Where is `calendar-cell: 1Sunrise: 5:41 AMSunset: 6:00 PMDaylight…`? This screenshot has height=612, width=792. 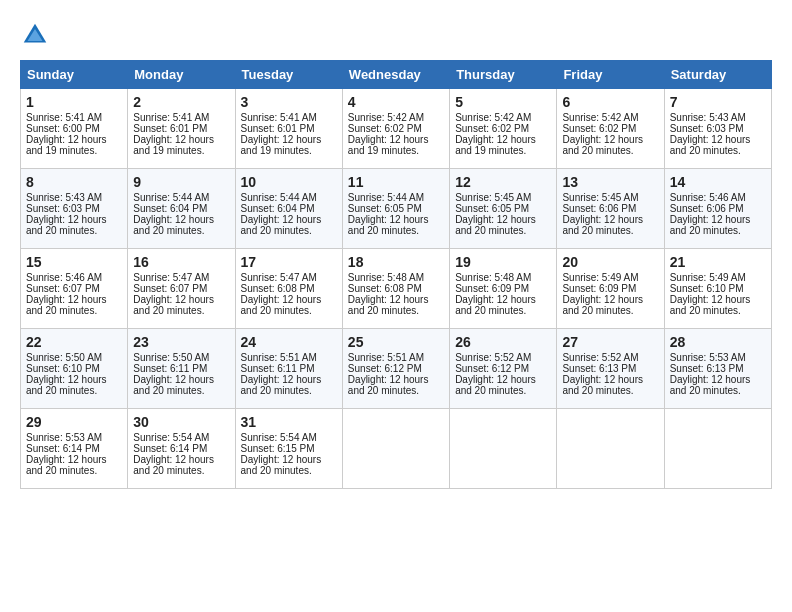
calendar-cell: 1Sunrise: 5:41 AMSunset: 6:00 PMDaylight… is located at coordinates (74, 129).